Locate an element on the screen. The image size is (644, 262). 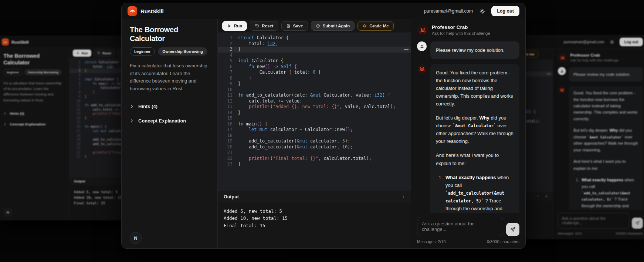
text-segment: And here's what I want you to explain to… is located at coordinates (600, 165).